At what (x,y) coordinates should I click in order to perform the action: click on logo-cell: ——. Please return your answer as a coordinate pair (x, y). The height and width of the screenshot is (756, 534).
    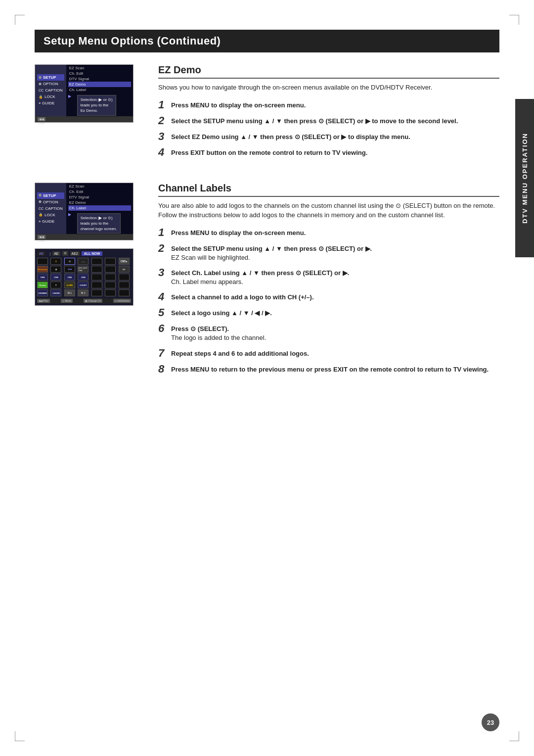
    Looking at the image, I should click on (83, 261).